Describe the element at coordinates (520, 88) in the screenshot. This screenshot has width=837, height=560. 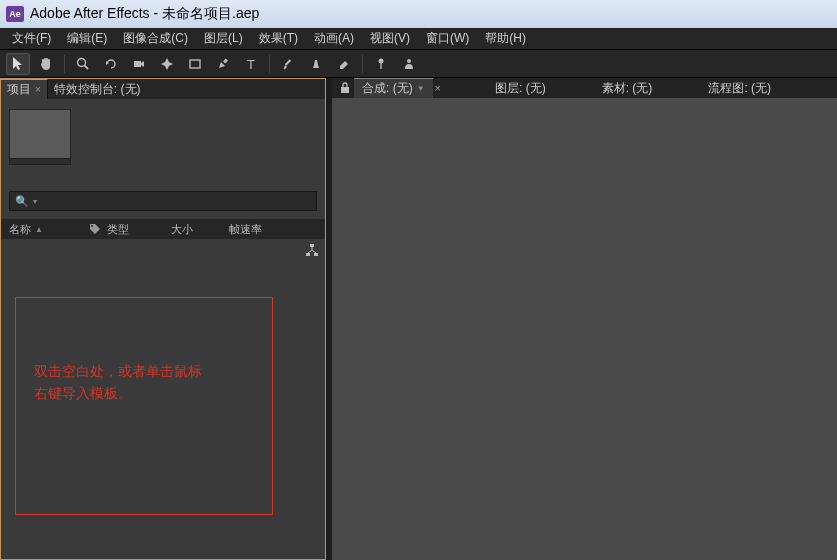
I see `tab-label: 图层: (无)` at that location.